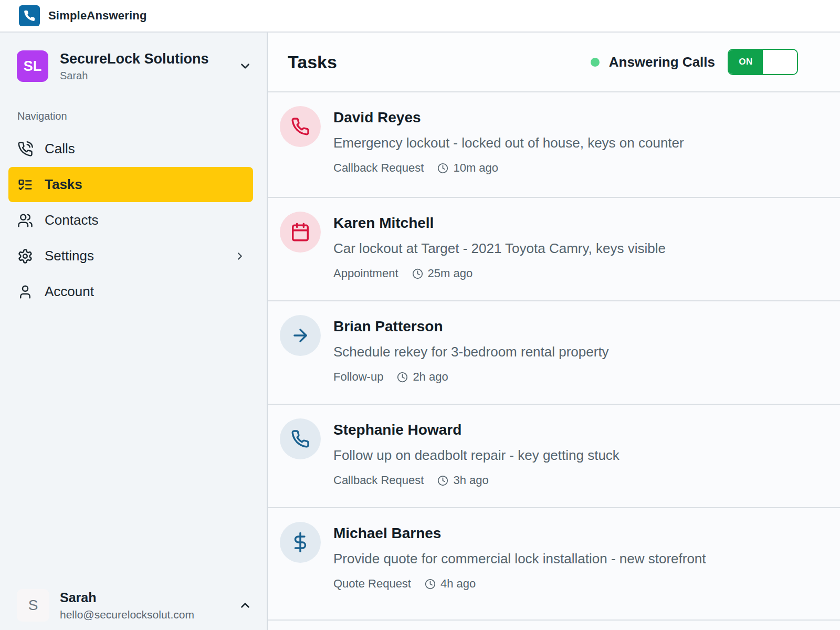 Image resolution: width=840 pixels, height=630 pixels. Describe the element at coordinates (245, 605) in the screenshot. I see `chevron-up-icon` at that location.